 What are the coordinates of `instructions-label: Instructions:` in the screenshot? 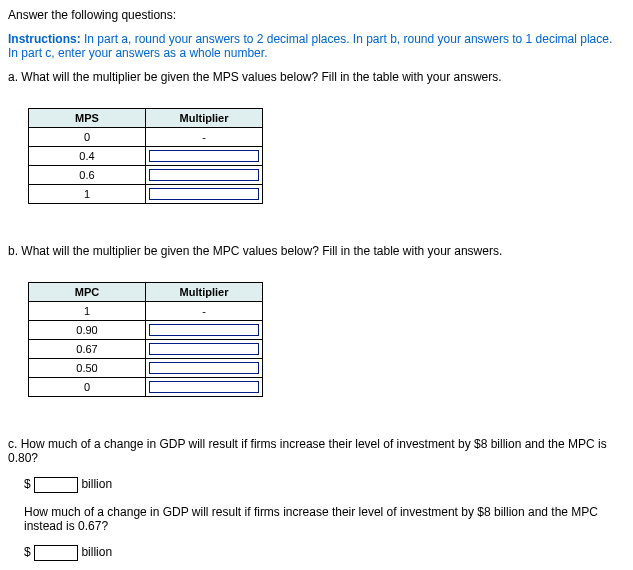 It's located at (44, 39).